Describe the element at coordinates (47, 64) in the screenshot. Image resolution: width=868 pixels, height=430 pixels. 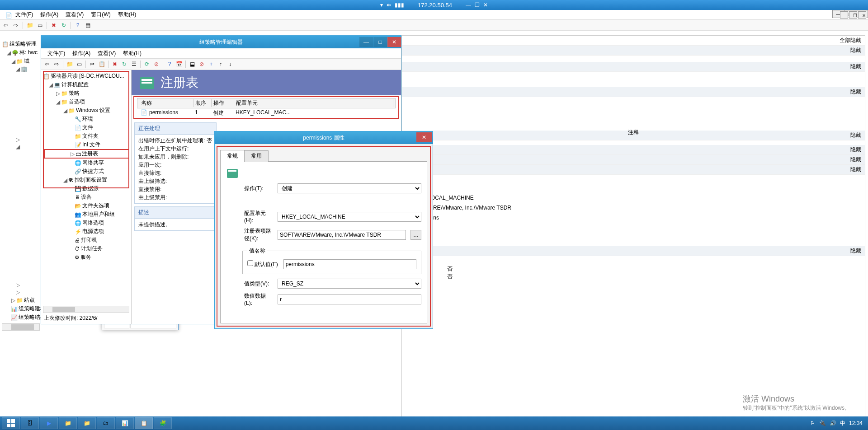
I see `gp-back-icon: ⇦` at that location.